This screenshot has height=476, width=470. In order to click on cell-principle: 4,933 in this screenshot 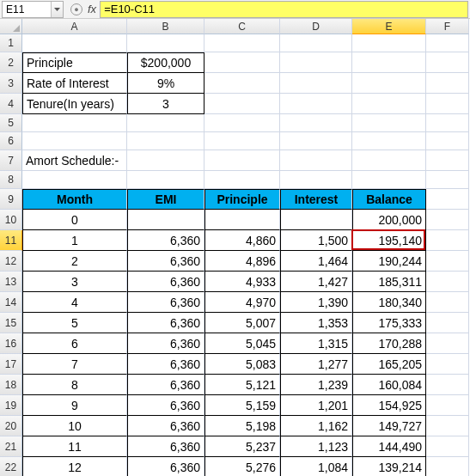, I will do `click(242, 282)`.